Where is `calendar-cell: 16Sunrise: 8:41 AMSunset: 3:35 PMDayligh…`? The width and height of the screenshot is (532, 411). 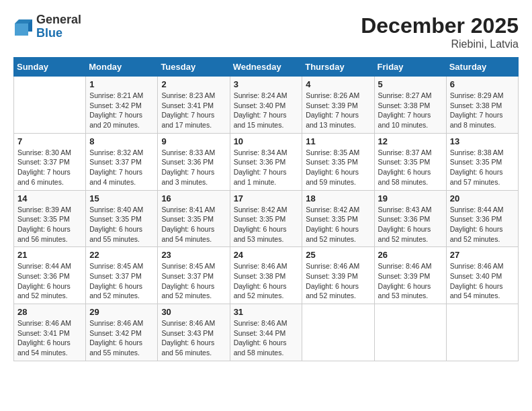
calendar-cell: 16Sunrise: 8:41 AMSunset: 3:35 PMDayligh… is located at coordinates (193, 219).